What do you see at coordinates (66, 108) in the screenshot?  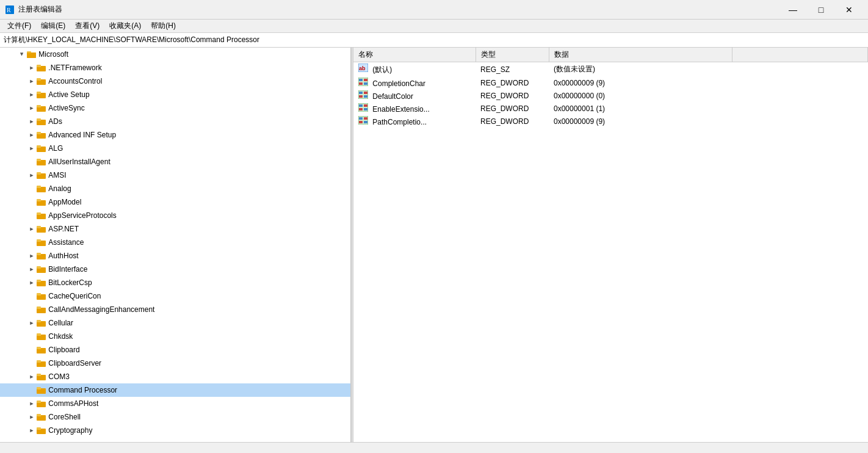 I see `tree-label: ActiveSync` at bounding box center [66, 108].